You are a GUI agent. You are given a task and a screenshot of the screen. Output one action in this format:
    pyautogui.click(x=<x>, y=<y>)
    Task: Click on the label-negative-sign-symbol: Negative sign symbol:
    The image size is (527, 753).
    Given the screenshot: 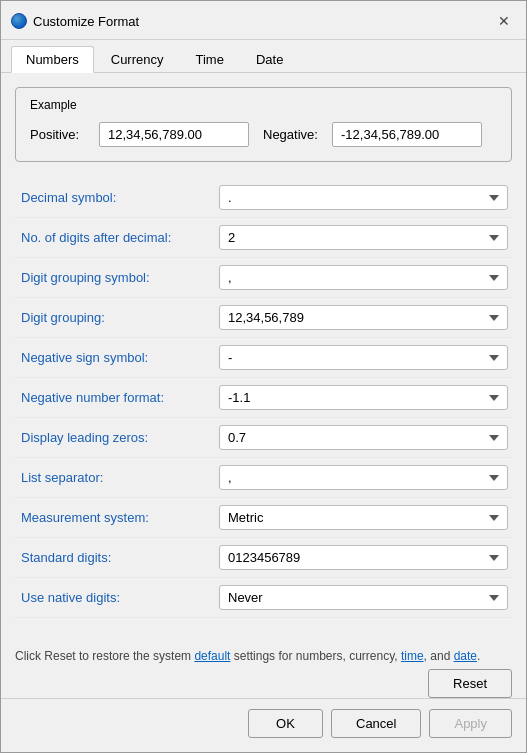 What is the action you would take?
    pyautogui.click(x=119, y=358)
    